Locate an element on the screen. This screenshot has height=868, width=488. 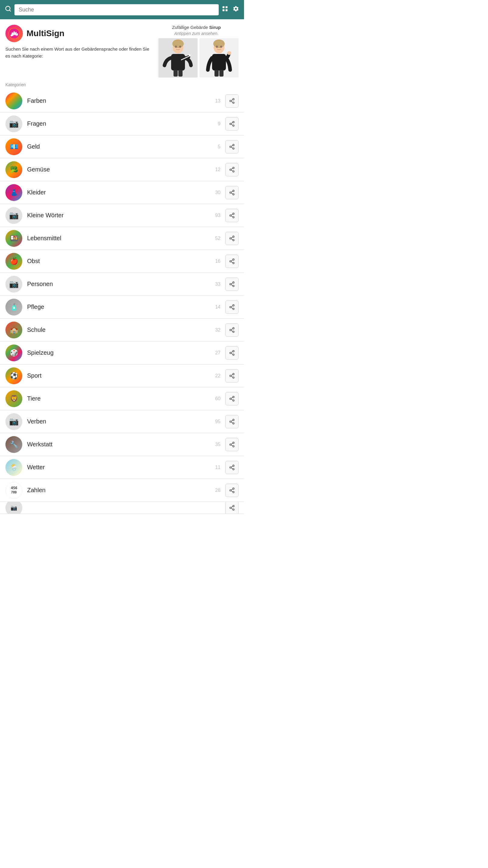
category-count: 30 is located at coordinates (216, 193).